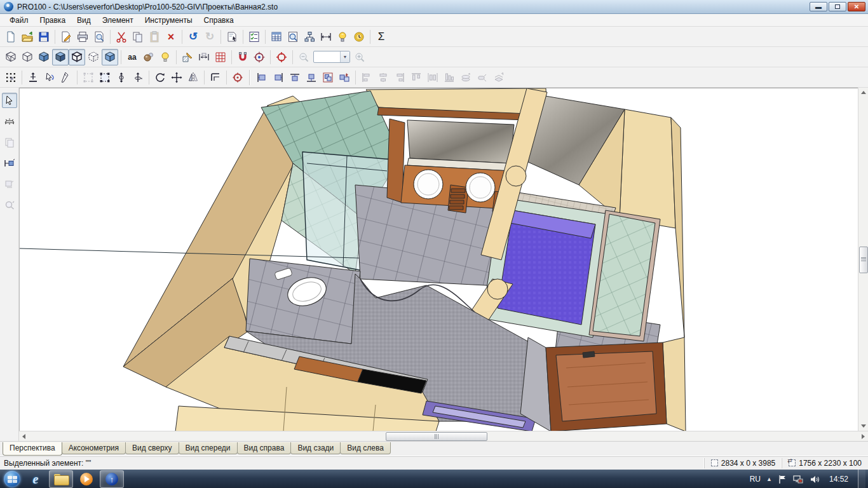 The width and height of the screenshot is (868, 488). What do you see at coordinates (857, 6) in the screenshot?
I see `close-button: ✕` at bounding box center [857, 6].